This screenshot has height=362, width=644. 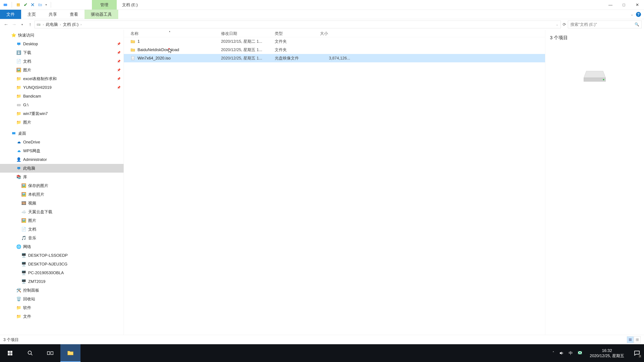 I want to click on nav-up-button: ↑, so click(x=30, y=24).